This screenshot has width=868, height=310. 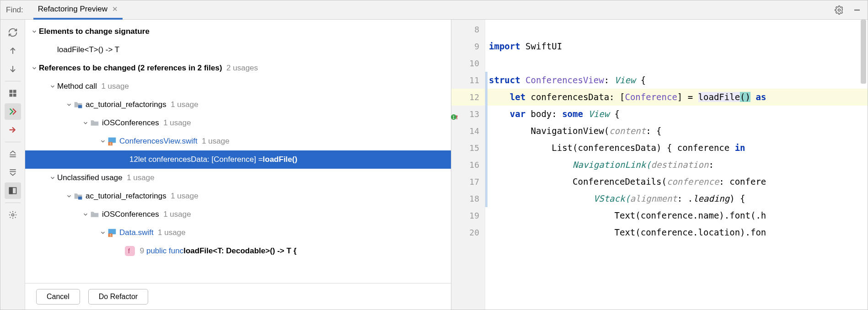 I want to click on gear-icon, so click(x=839, y=10).